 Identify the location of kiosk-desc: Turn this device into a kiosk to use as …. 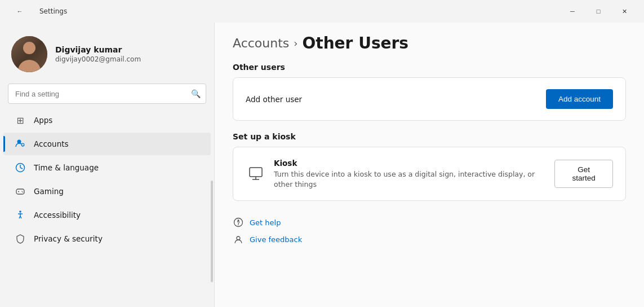
(414, 179).